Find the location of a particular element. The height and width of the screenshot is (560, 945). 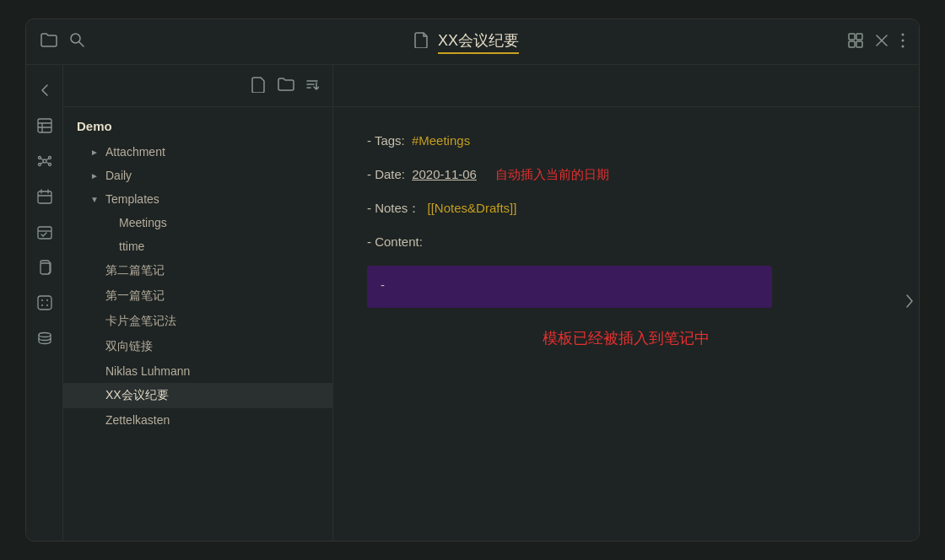

checklist-icon is located at coordinates (45, 232).